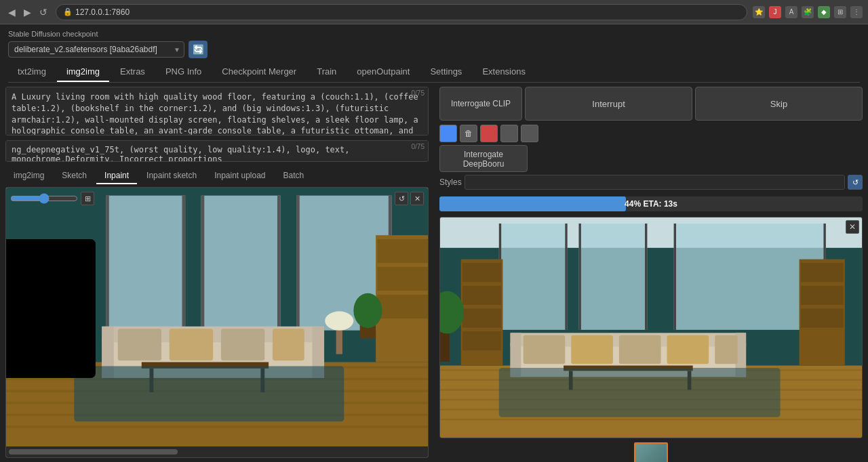  I want to click on tab-txt2img: txt2img, so click(32, 72).